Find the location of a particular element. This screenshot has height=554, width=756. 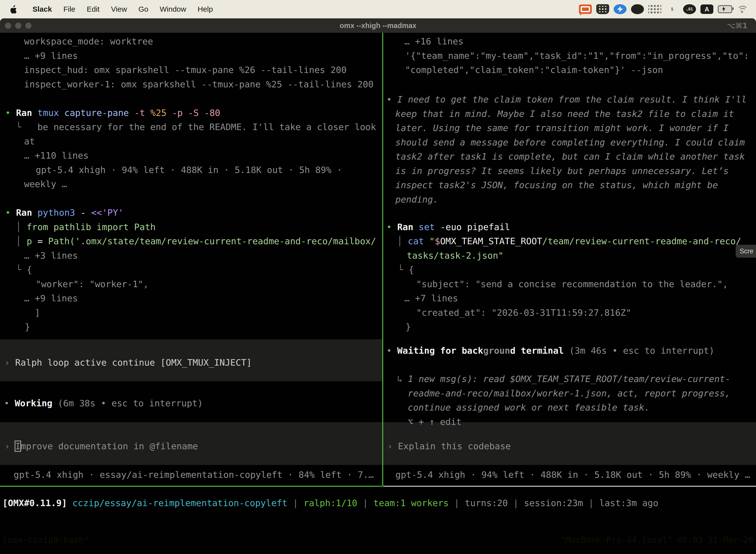

menu-item-window: Window is located at coordinates (173, 9).